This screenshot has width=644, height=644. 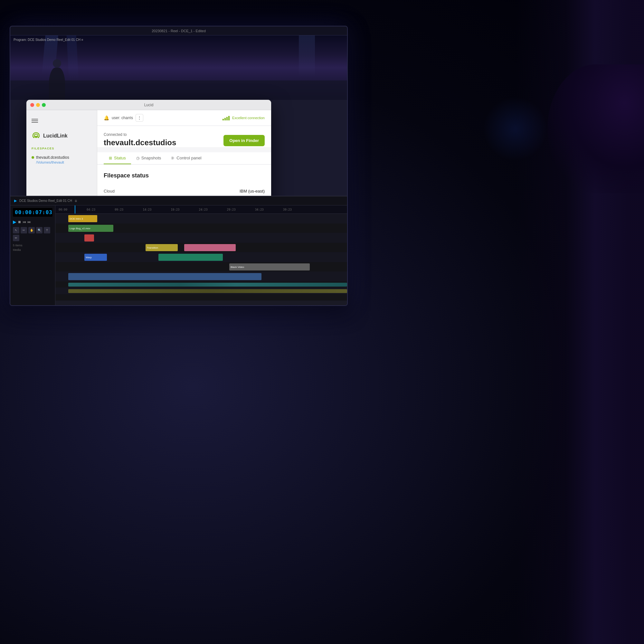 I want to click on playhead, so click(x=75, y=209).